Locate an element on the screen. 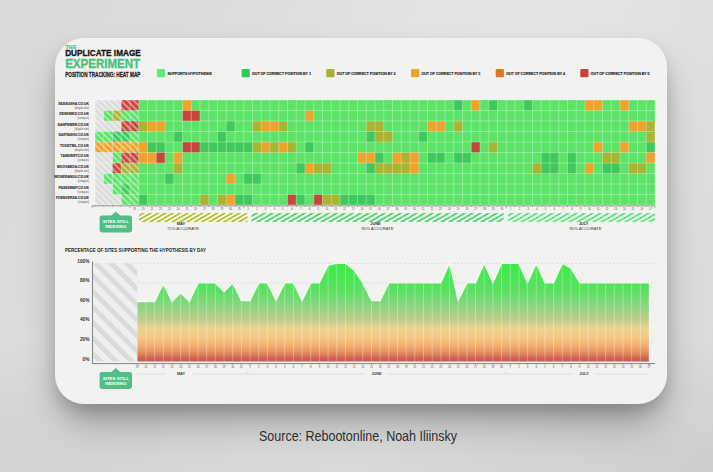  svg-text:Source: Rebootonline, Noah Ili: Source: Rebootonline, Noah Iliinsky is located at coordinates (358, 436).